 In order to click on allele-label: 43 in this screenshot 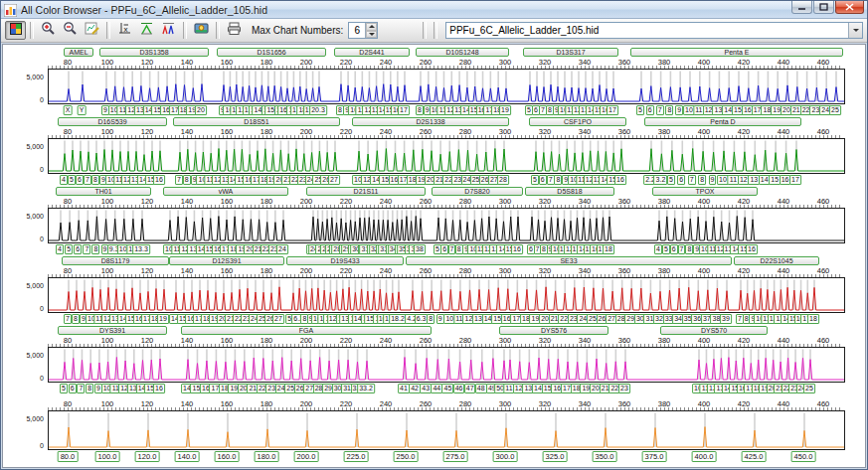, I will do `click(426, 389)`.